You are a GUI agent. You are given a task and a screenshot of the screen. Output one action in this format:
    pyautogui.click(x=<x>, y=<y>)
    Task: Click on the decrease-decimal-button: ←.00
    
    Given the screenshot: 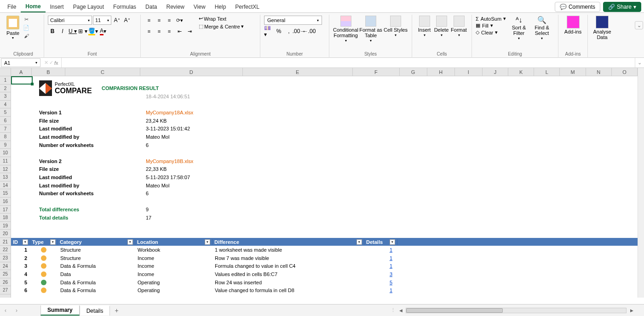 What is the action you would take?
    pyautogui.click(x=309, y=31)
    